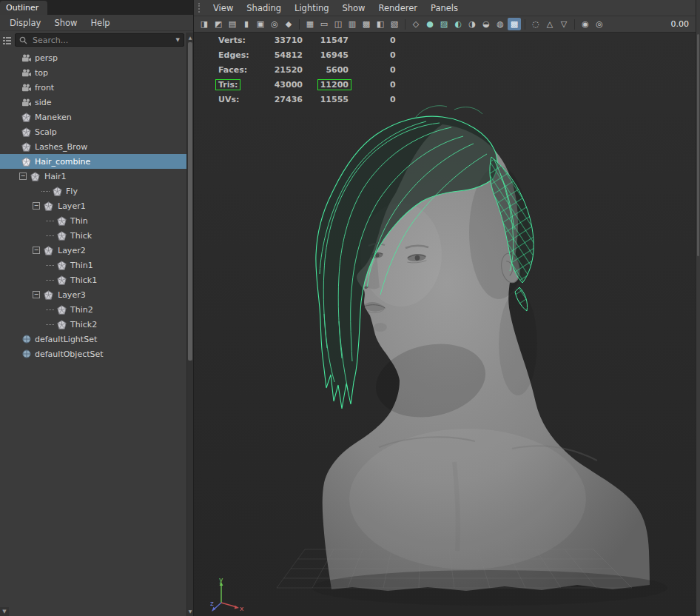 This screenshot has height=616, width=700. Describe the element at coordinates (96, 235) in the screenshot. I see `outliner-item-thick: Thick` at that location.